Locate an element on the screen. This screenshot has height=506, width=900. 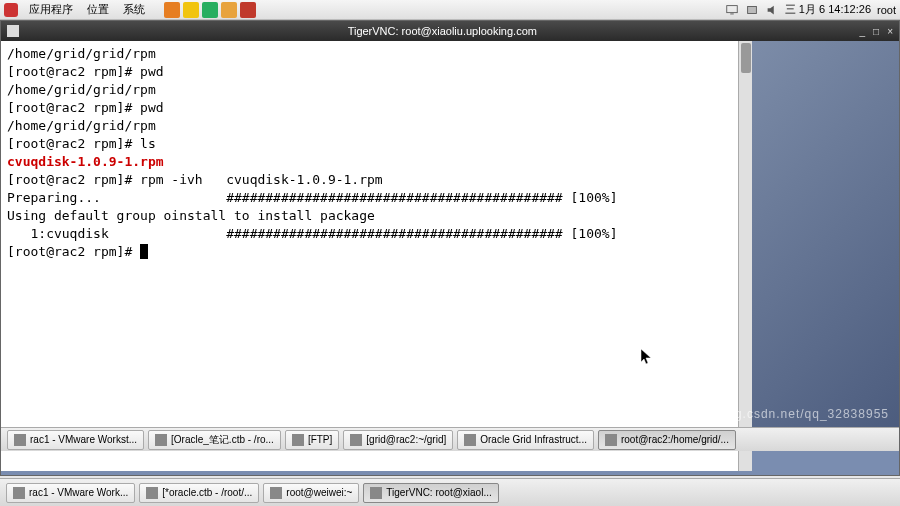
remote-task-button: [Oracle_笔记.ctb - /ro... is located at coordinates (214, 440).